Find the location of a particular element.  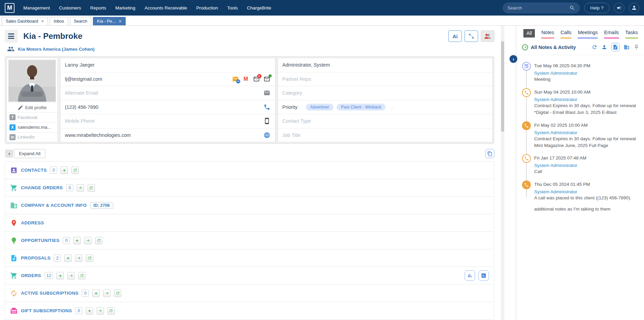

activity-tab-emails: Emails is located at coordinates (612, 34).